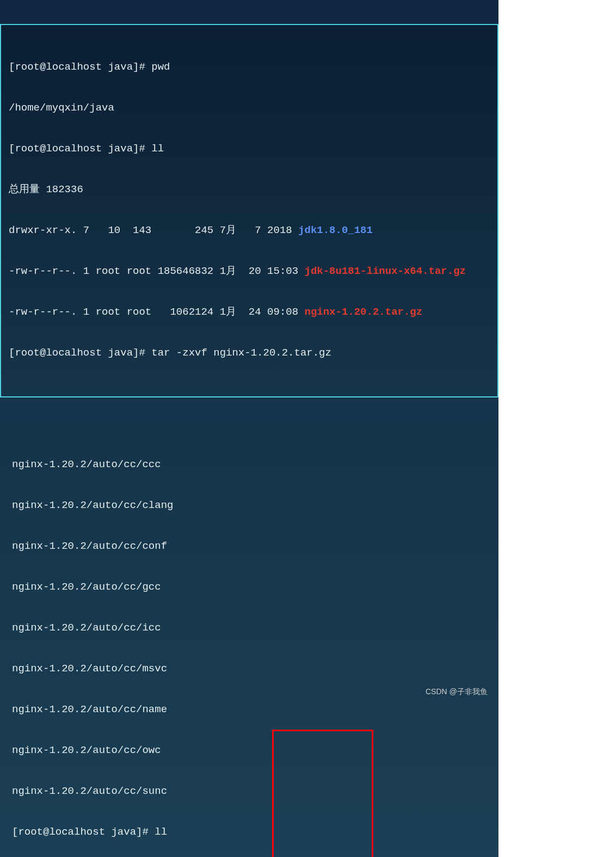 The width and height of the screenshot is (616, 857). Describe the element at coordinates (249, 313) in the screenshot. I see `ls-row: -rw-r--r--. 1 root root 1062124 1月 24 09…` at that location.